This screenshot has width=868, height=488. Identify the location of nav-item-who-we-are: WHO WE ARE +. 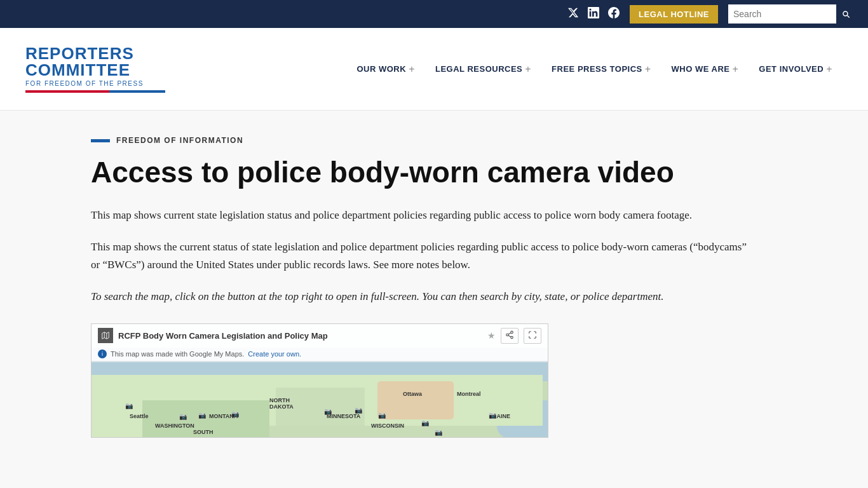
(705, 69).